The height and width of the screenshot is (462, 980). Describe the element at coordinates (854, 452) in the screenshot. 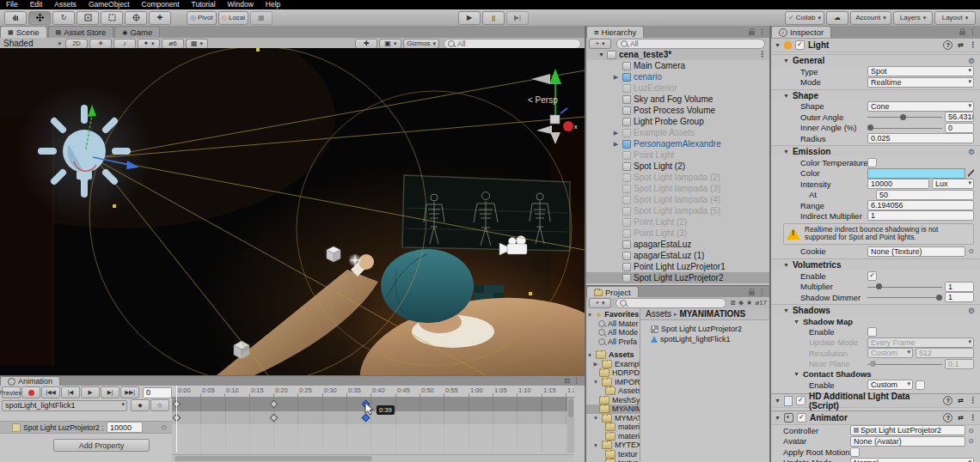

I see `apply-root-motion-checkbox` at that location.